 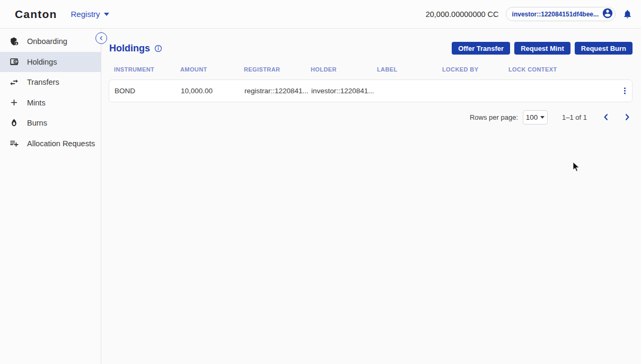 I want to click on column-header-registrar: REGISTRAR, so click(x=277, y=69).